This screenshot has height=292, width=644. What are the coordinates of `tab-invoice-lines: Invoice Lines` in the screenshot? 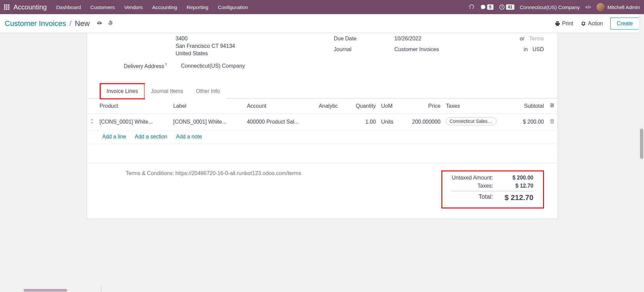 It's located at (123, 91).